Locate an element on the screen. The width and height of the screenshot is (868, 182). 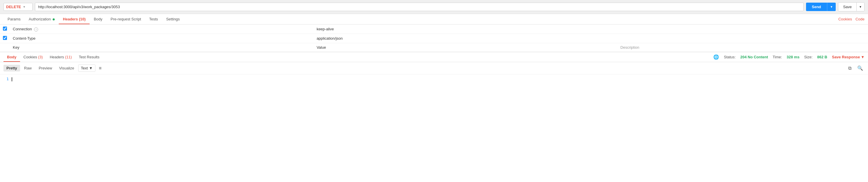
search-button: 🔍 is located at coordinates (860, 68).